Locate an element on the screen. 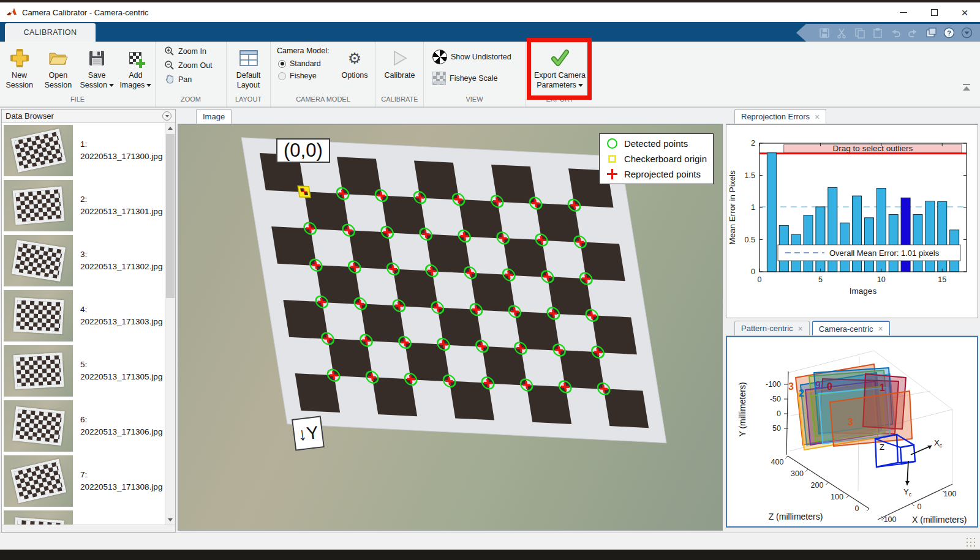 This screenshot has width=980, height=560. tab-reprojection-errors: Reprojection Errors× is located at coordinates (780, 116).